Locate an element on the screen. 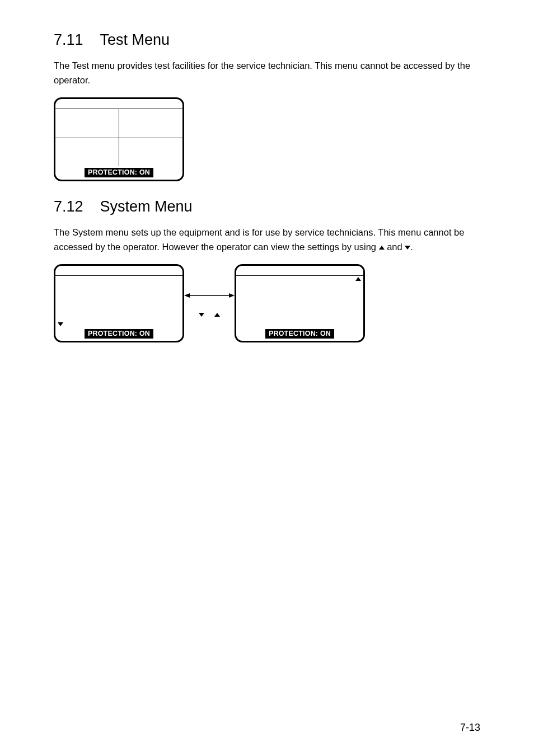  page-number: 7-13 is located at coordinates (470, 727).